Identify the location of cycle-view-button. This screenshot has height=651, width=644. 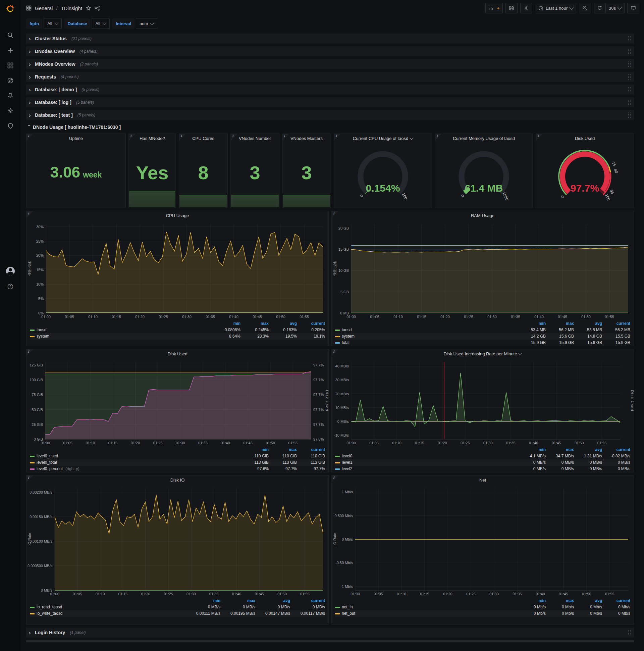
(633, 8).